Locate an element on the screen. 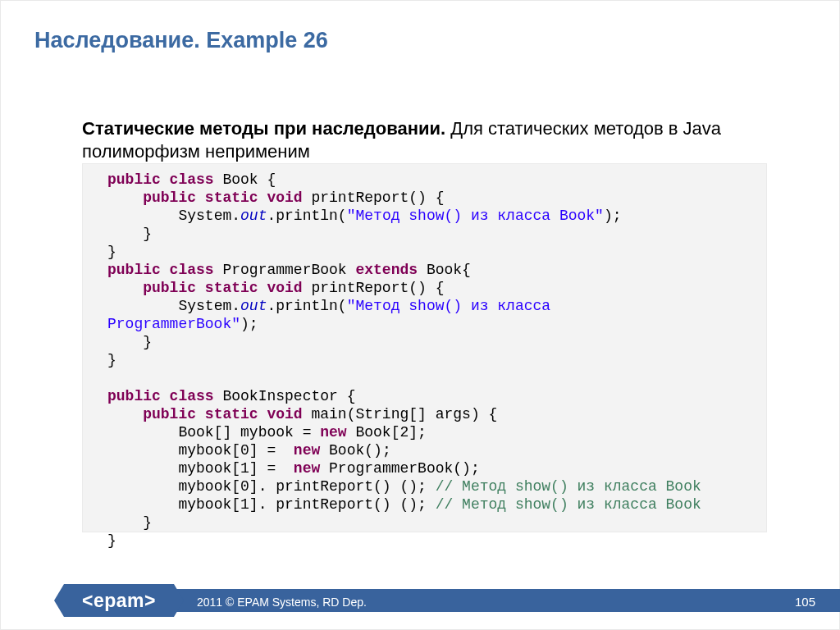  page-number: 105 is located at coordinates (806, 602).